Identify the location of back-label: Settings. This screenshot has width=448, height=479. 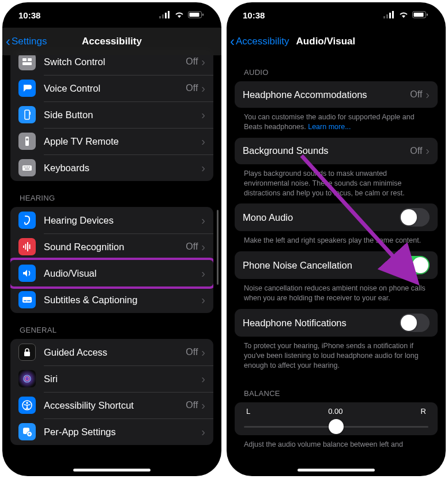
(29, 42).